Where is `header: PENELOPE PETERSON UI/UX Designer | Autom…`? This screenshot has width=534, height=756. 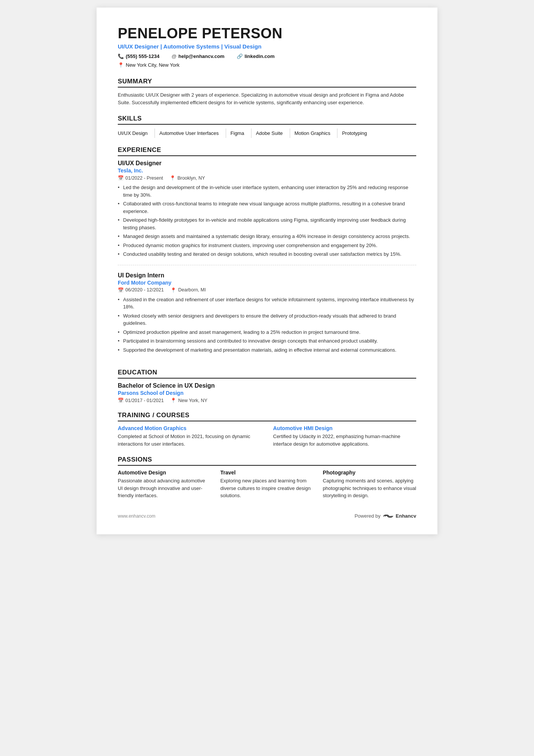 header: PENELOPE PETERSON UI/UX Designer | Autom… is located at coordinates (267, 48).